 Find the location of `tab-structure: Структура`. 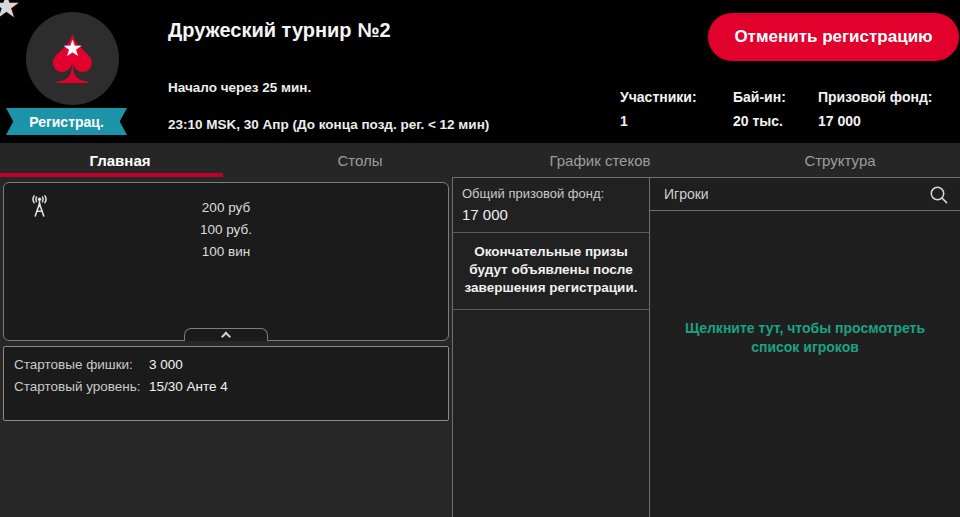

tab-structure: Структура is located at coordinates (840, 160).